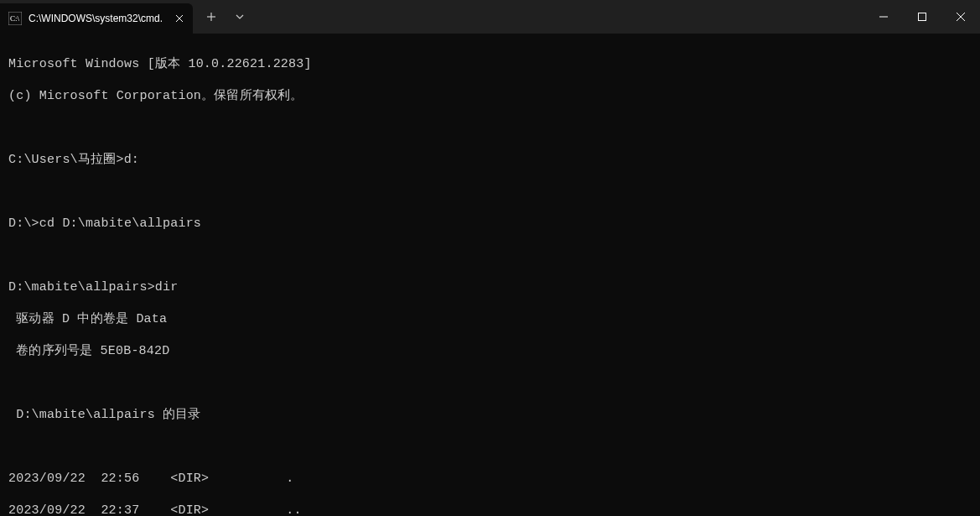  I want to click on command: cd D:\mabite\allpairs, so click(121, 223).